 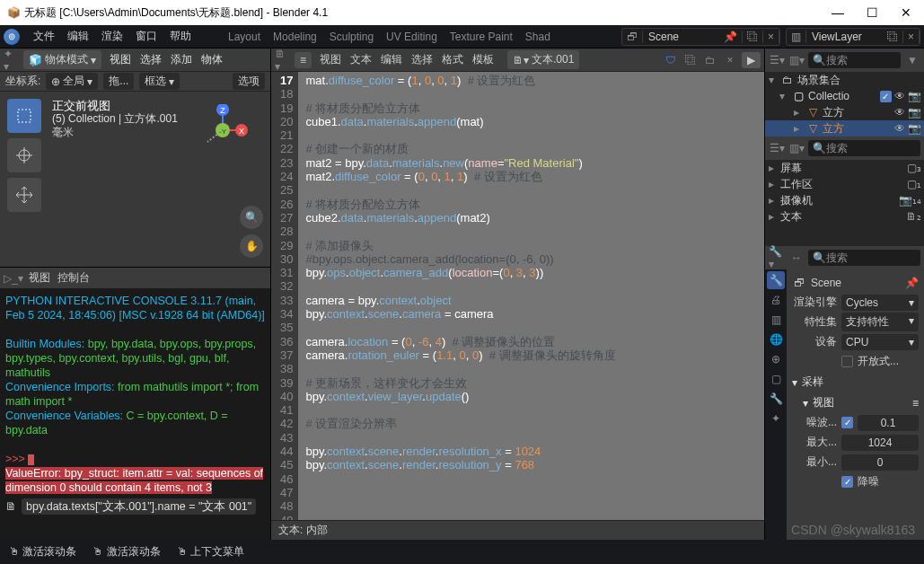 What do you see at coordinates (844, 104) in the screenshot?
I see `outliner-tree: ▾🗀场景集合 ▾▢Collectio✓👁 📷 ▸▽立方👁 📷 ▸▽立方👁 📷` at bounding box center [844, 104].